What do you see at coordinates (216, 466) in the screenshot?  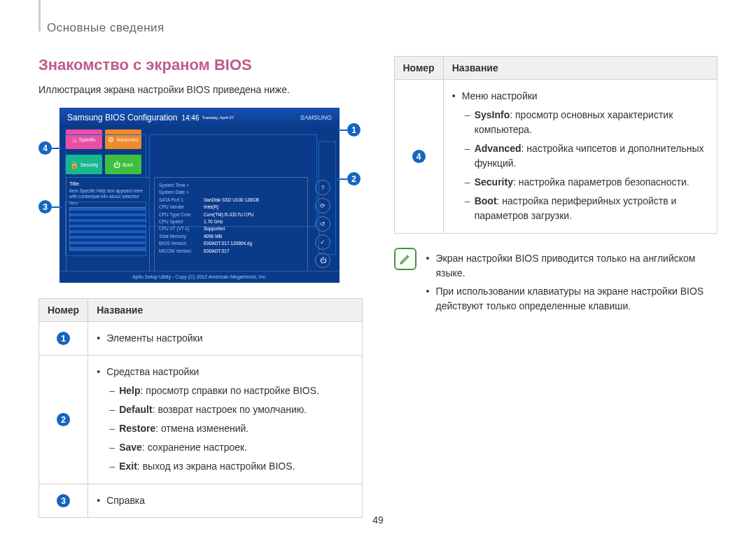 I see `sub-text: : выход из экрана настройки BIOS.` at bounding box center [216, 466].